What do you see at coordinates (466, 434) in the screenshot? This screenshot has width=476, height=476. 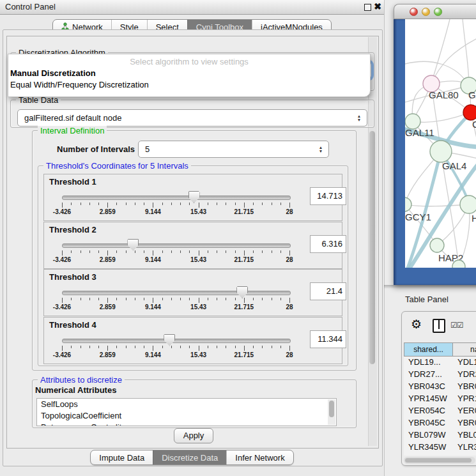 I see `cell-name: YBL0` at bounding box center [466, 434].